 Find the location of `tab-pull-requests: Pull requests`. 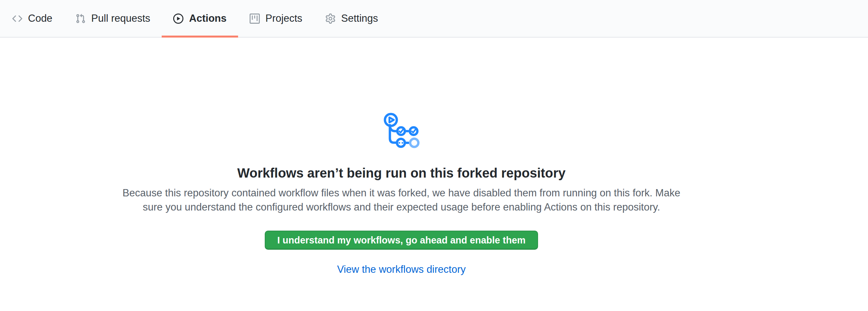

tab-pull-requests: Pull requests is located at coordinates (113, 19).